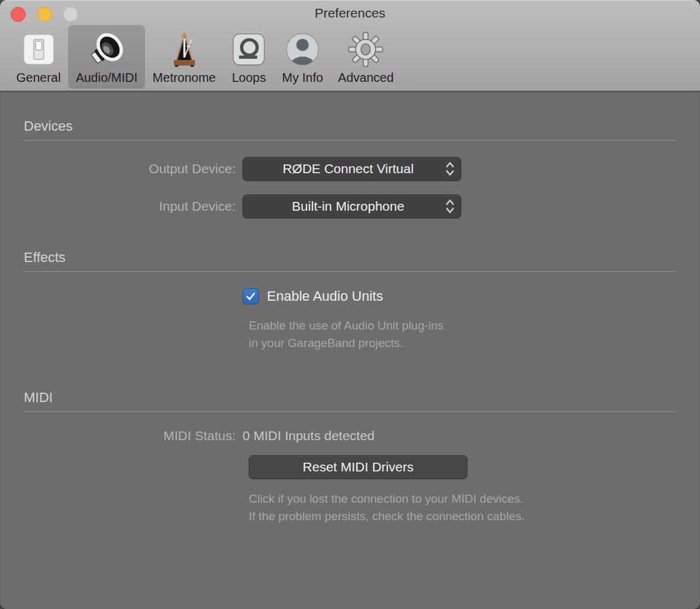 Image resolution: width=700 pixels, height=609 pixels. What do you see at coordinates (350, 45) in the screenshot?
I see `window-chrome: Preferences General` at bounding box center [350, 45].